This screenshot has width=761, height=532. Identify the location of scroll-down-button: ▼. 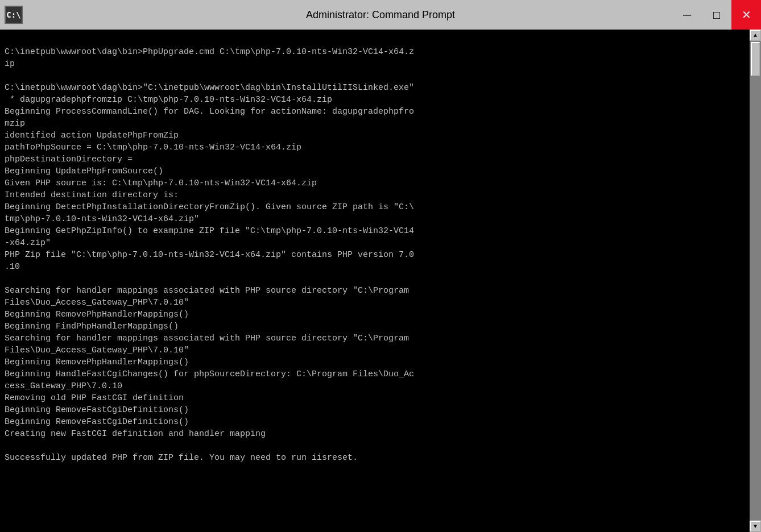
(755, 526).